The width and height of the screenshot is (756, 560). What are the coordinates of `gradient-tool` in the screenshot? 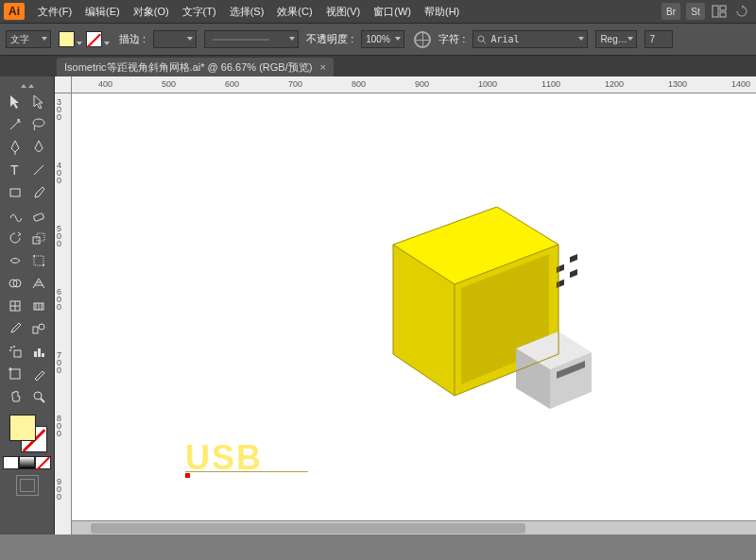 It's located at (40, 306).